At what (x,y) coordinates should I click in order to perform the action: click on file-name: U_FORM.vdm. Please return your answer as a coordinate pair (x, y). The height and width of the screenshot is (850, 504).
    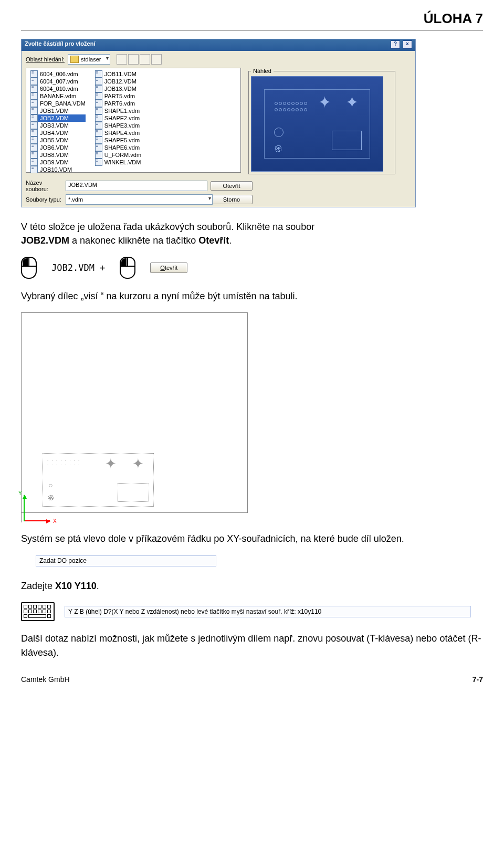
    Looking at the image, I should click on (123, 155).